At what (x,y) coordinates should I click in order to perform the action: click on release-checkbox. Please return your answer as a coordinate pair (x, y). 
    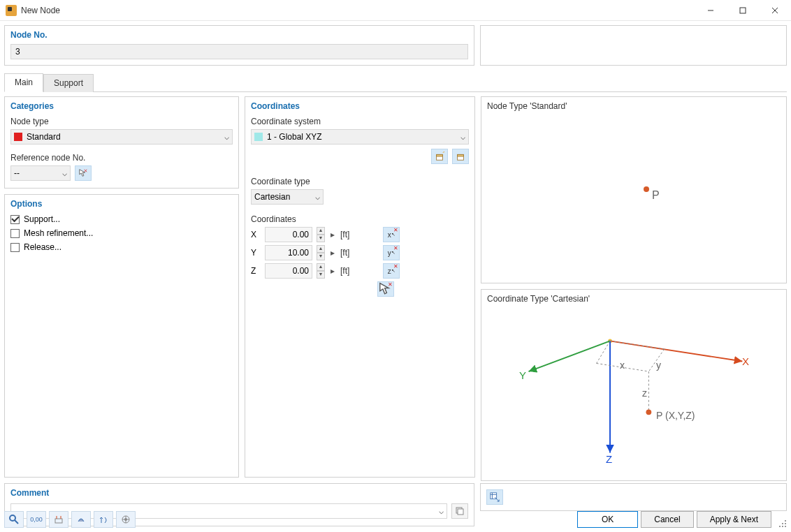
    Looking at the image, I should click on (15, 247).